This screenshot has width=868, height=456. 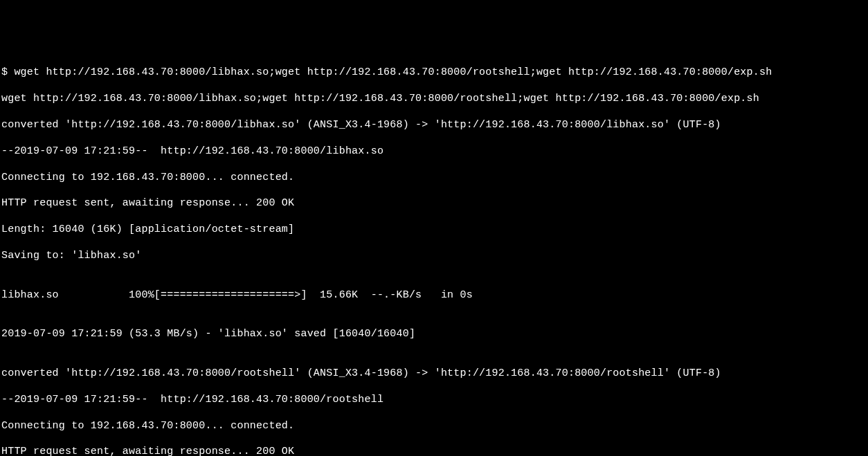 I want to click on terminal-line: converted 'http://192.168.43.70:8000/roo…, so click(x=435, y=374).